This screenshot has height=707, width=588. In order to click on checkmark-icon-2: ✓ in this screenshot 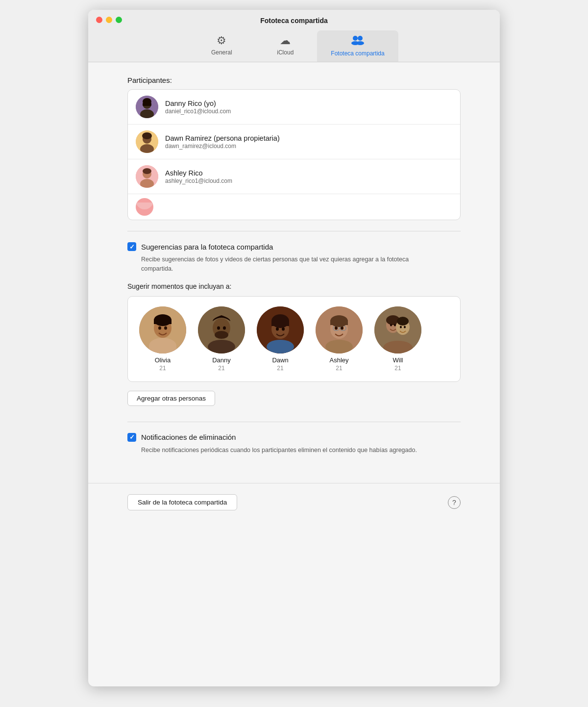, I will do `click(132, 437)`.